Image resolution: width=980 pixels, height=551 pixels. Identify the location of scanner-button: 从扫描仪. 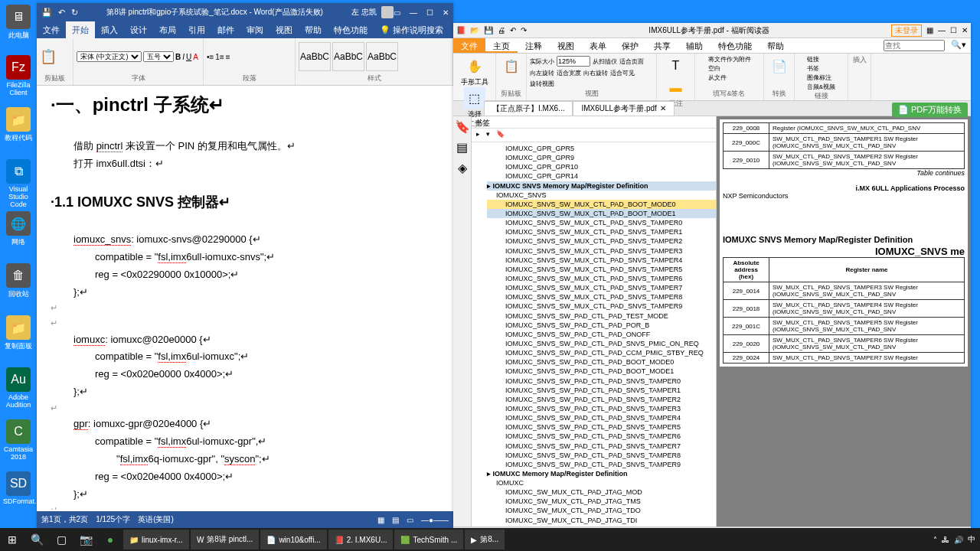
(605, 61).